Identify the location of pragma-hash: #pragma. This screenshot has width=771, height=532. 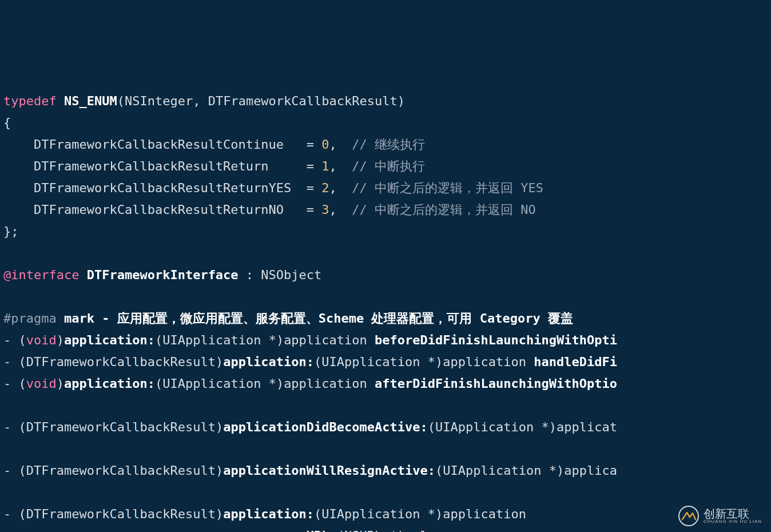
(30, 318).